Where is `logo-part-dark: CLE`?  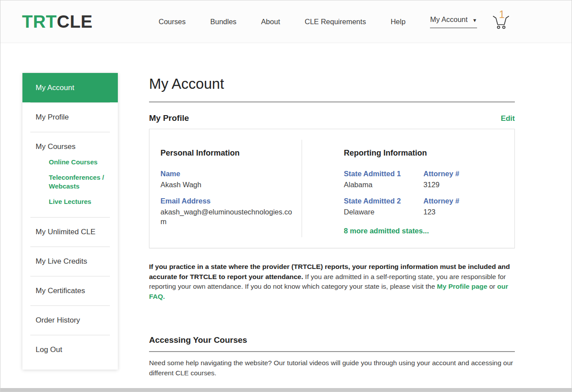
logo-part-dark: CLE is located at coordinates (75, 22).